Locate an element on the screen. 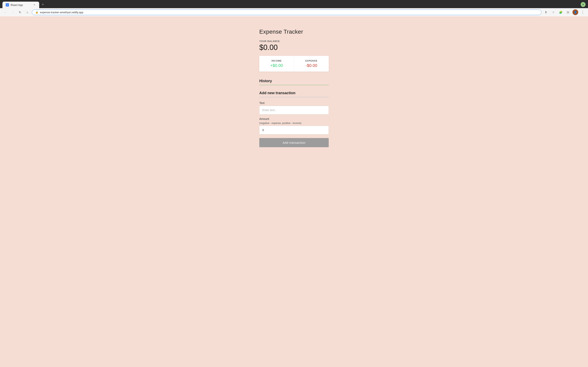 The width and height of the screenshot is (588, 367). amount-sublabel: (negative - expense, positive - income) is located at coordinates (294, 123).